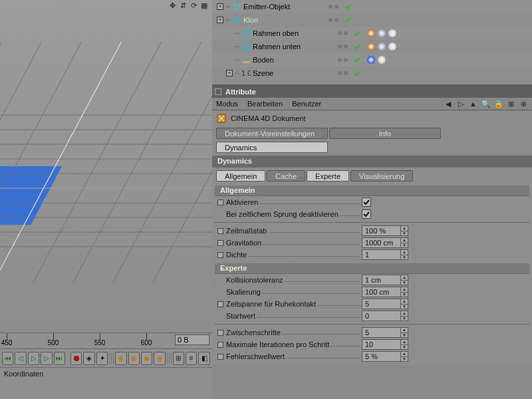  I want to click on object-row: ┈Boden, so click(372, 60).